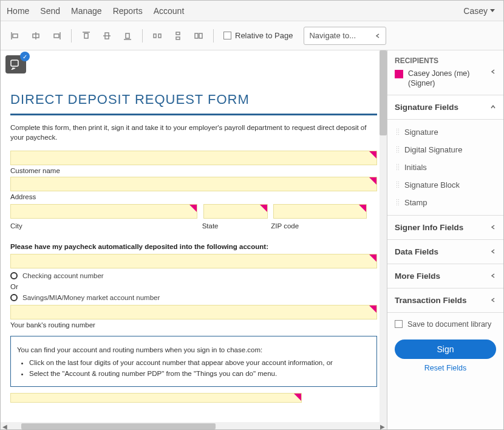  Describe the element at coordinates (194, 426) in the screenshot. I see `horizontal-scrollbar: ◀ ▶` at that location.